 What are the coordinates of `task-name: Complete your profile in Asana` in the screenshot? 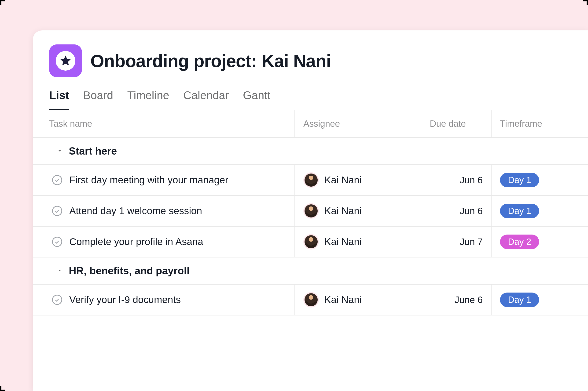 It's located at (136, 242).